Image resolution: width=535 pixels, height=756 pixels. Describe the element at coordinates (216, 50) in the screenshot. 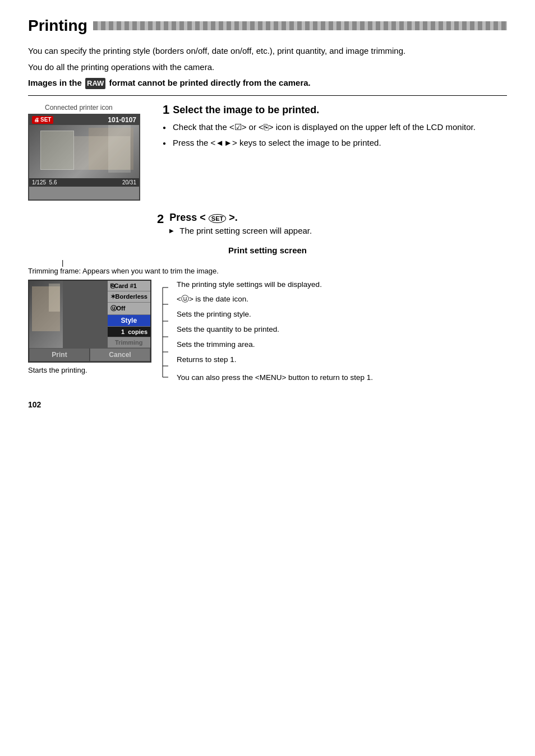

I see `intro-line1: You can specify the printing style (bord…` at that location.